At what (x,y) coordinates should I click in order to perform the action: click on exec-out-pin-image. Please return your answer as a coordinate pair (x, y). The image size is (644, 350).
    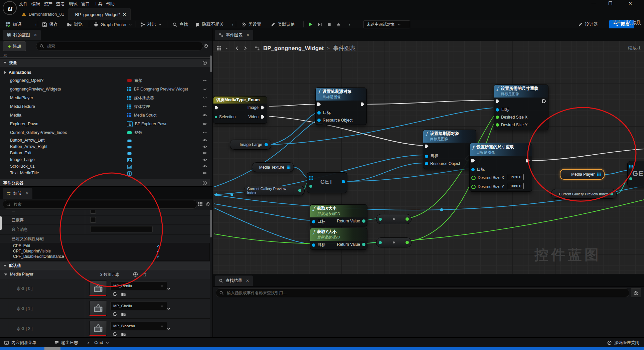
    Looking at the image, I should click on (263, 108).